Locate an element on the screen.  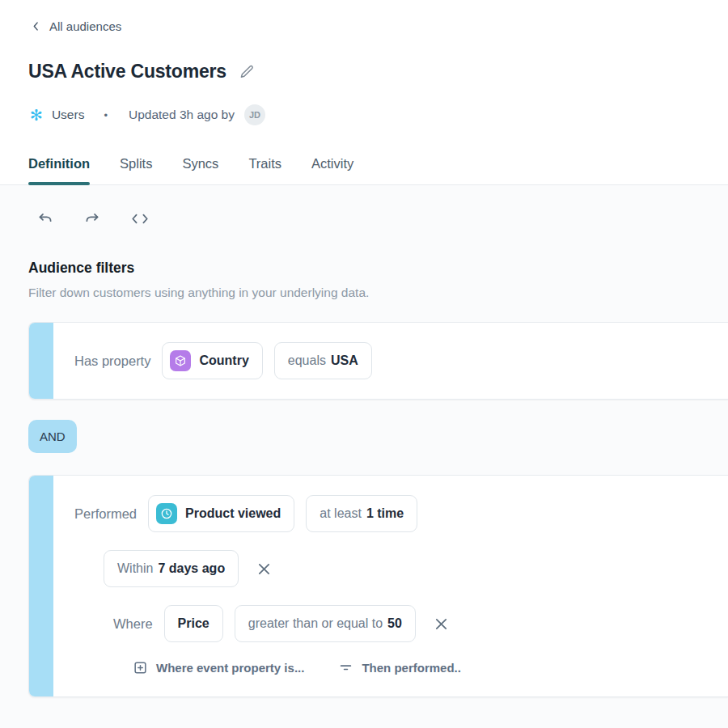
add-event-property-button: Where event property is... is located at coordinates (218, 668).